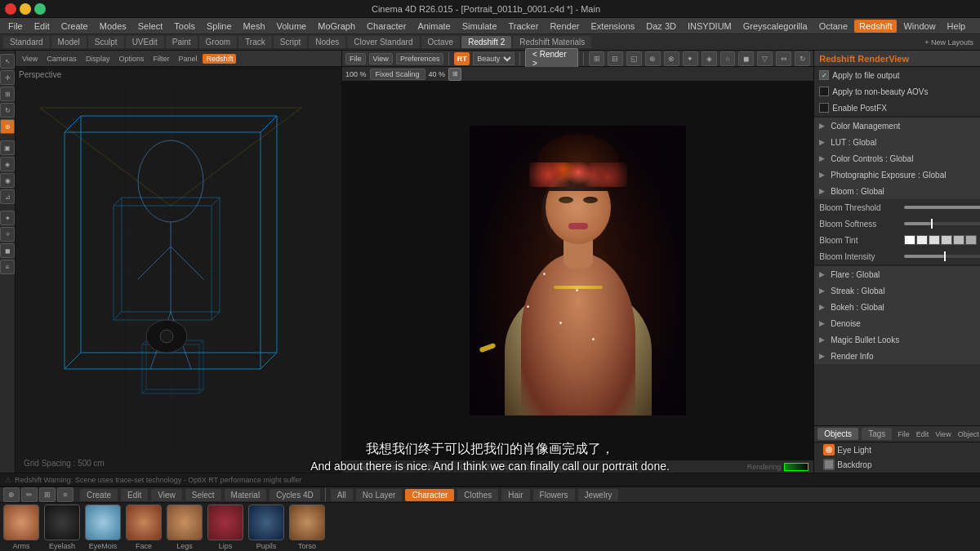 The image size is (980, 551). What do you see at coordinates (29, 59) in the screenshot?
I see `vp-view-btn: View` at bounding box center [29, 59].